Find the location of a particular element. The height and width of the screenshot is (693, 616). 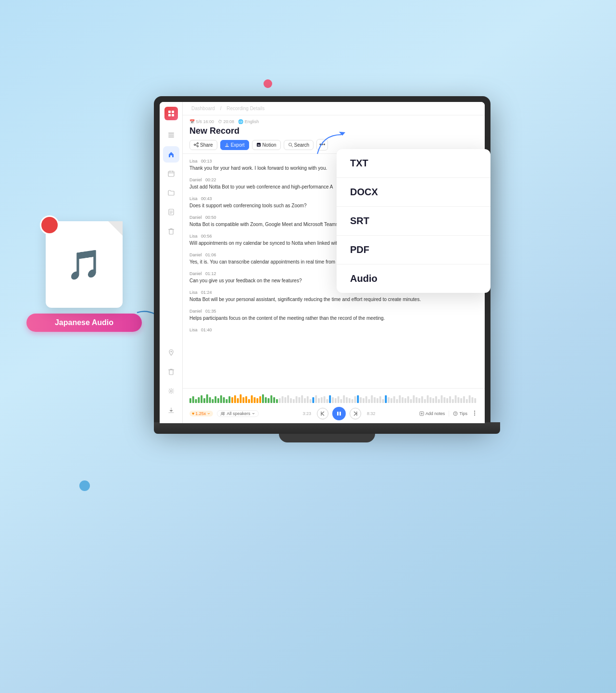

export-dropdown: TXT DOCX SRT PDF Audio is located at coordinates (414, 221).